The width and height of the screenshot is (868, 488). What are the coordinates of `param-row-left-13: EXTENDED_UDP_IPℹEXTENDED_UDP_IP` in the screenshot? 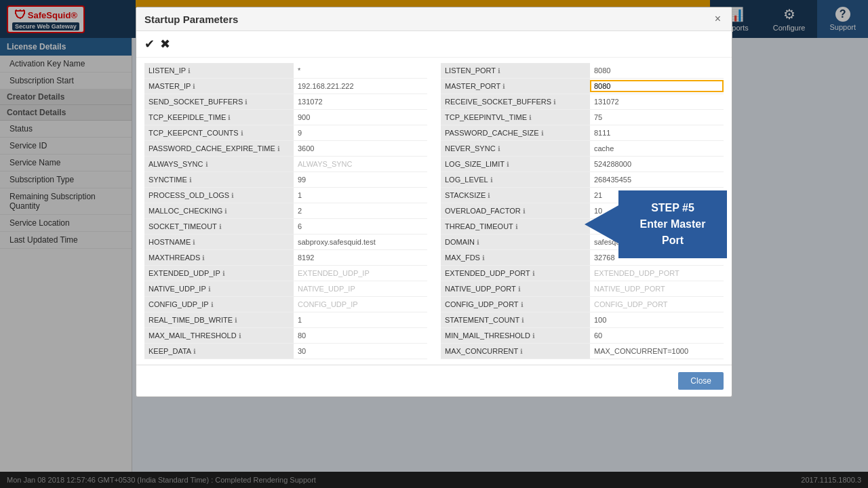 It's located at (286, 274).